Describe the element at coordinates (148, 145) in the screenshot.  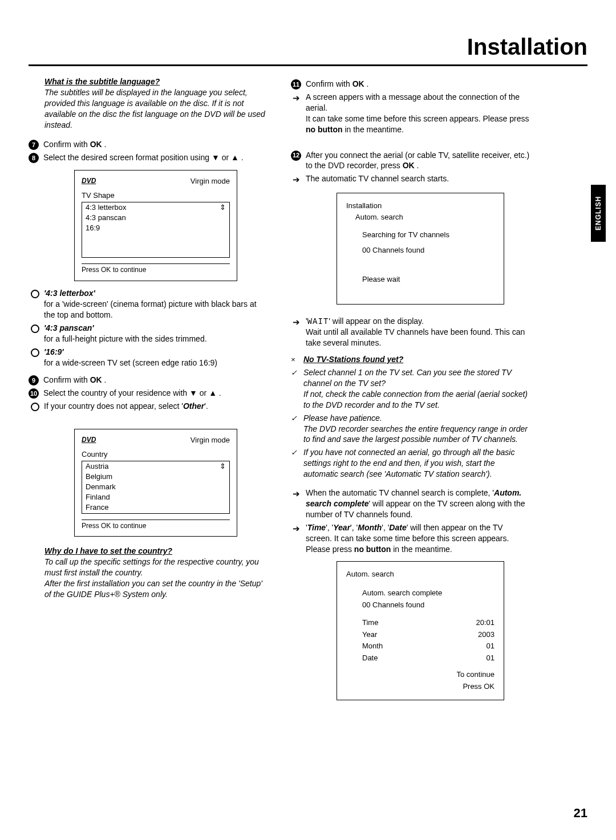
I see `step-7: 7 Confirm with OK .` at that location.